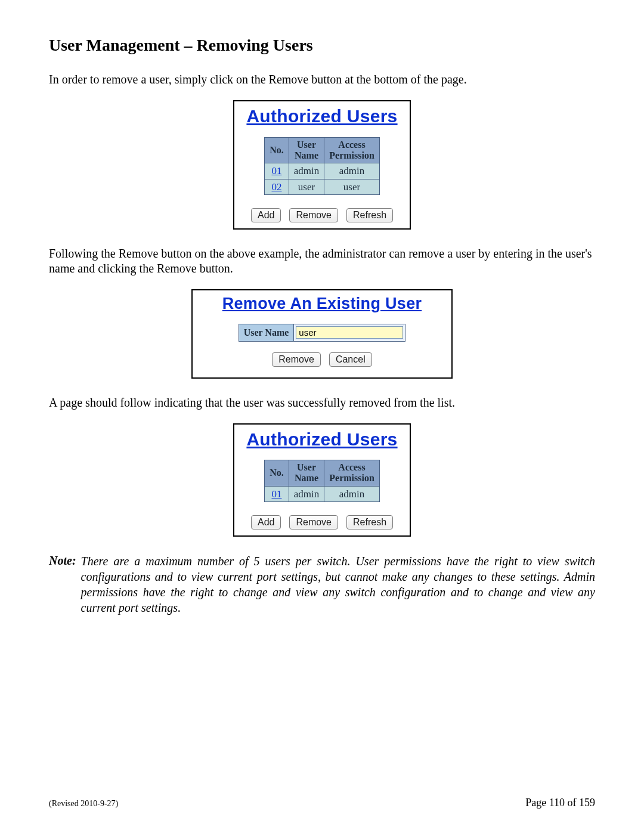 This screenshot has width=644, height=833. Describe the element at coordinates (352, 187) in the screenshot. I see `user-perm-cell: user` at that location.